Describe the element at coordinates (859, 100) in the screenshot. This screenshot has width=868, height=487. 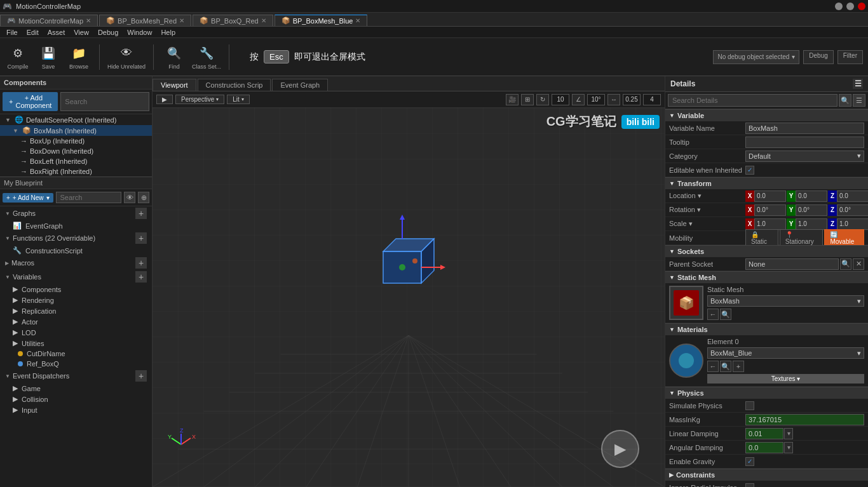
I see `details-settings-icon: ☰` at that location.